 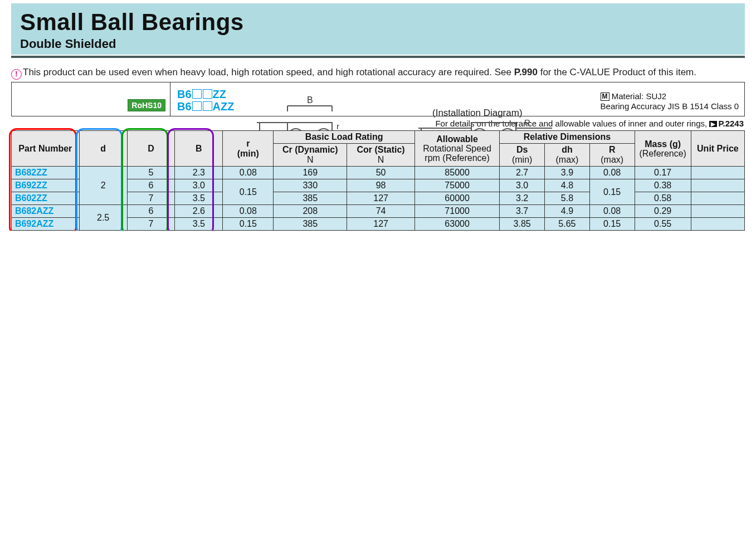 I want to click on intro-prefix: This product can be used even when heavy…, so click(x=269, y=72).